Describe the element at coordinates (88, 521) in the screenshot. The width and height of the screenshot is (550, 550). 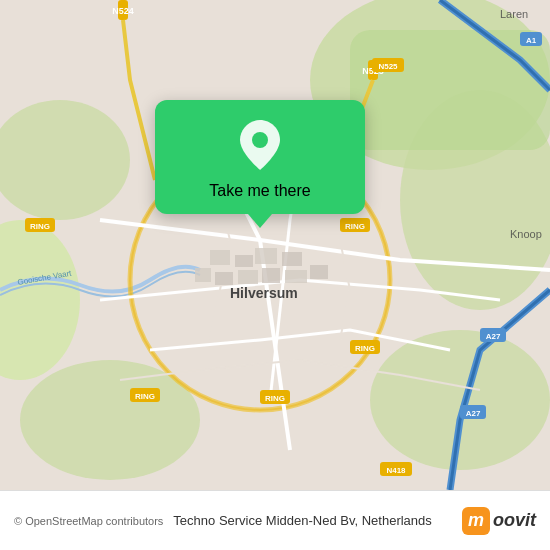
I see `copyright-text: © OpenStreetMap contributors` at that location.